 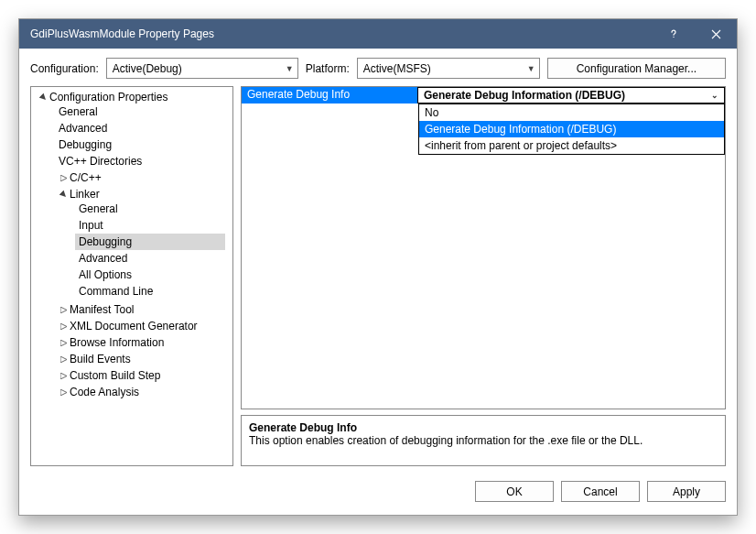 I want to click on tree-item-custombuild: Custom Build Step, so click(x=142, y=376).